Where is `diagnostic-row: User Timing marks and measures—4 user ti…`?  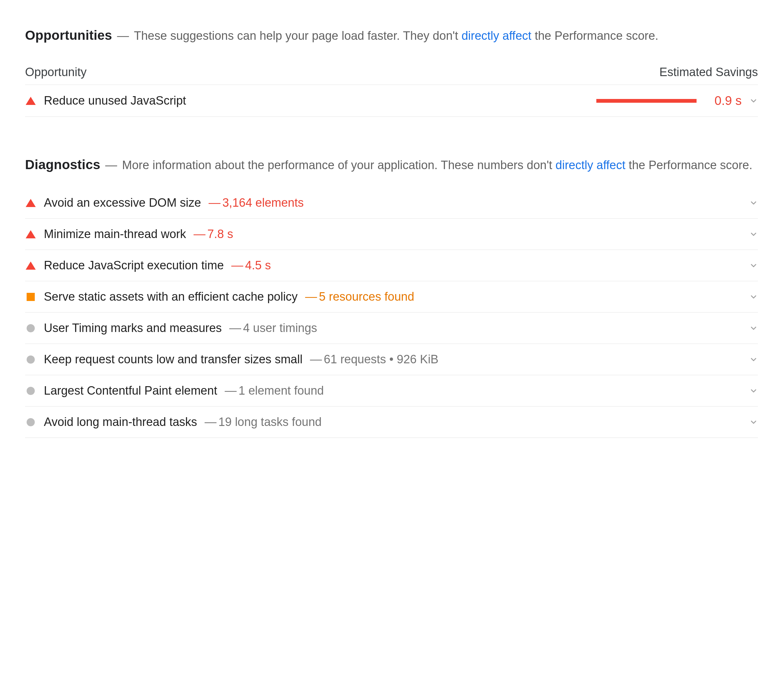 diagnostic-row: User Timing marks and measures—4 user ti… is located at coordinates (392, 328).